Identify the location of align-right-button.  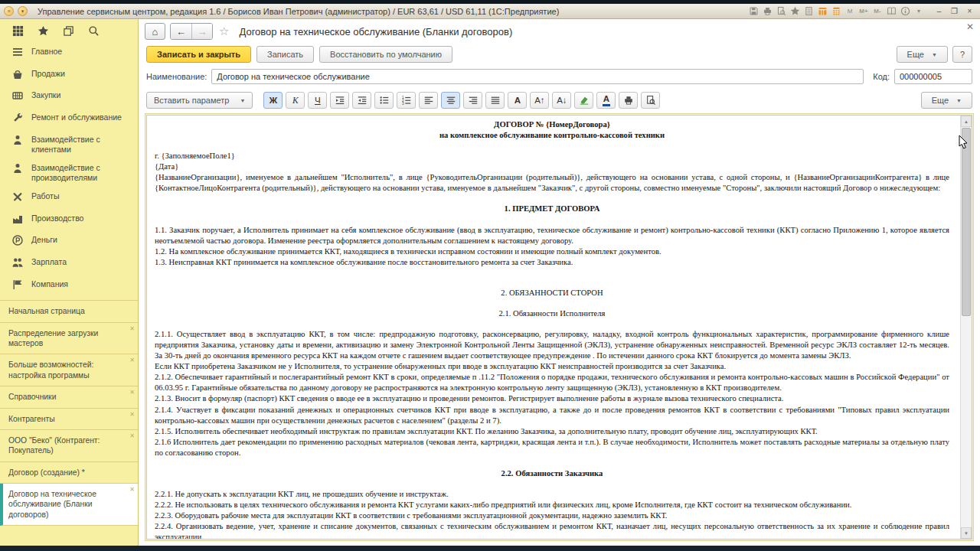
(473, 100).